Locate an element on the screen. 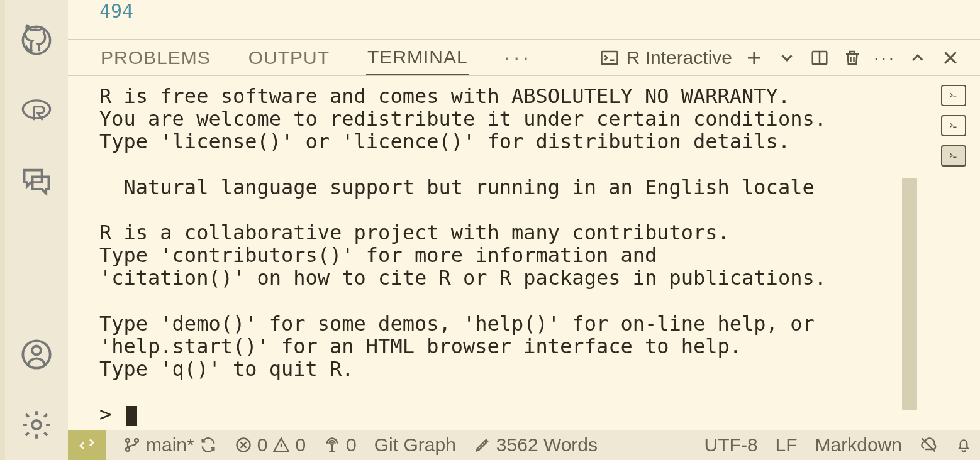 The image size is (980, 460). split-terminal-button is located at coordinates (820, 58).